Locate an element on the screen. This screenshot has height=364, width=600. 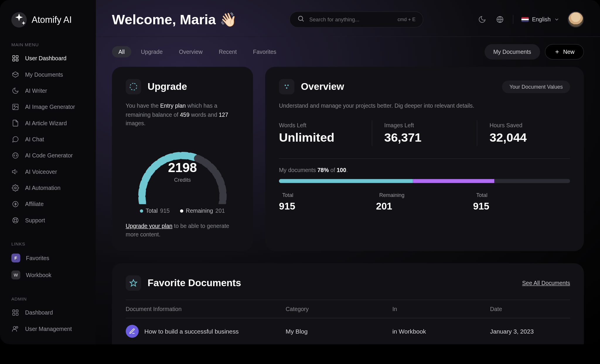
my-documents-button: My Documents is located at coordinates (512, 52).